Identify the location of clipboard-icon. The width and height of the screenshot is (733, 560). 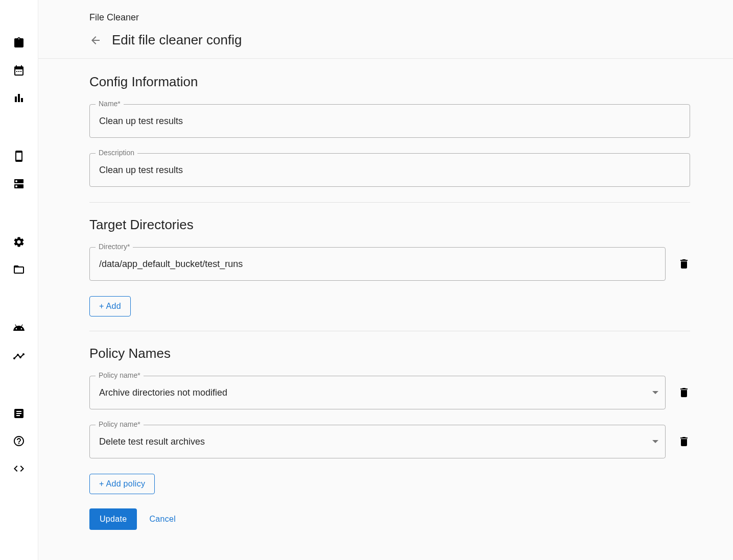
(19, 43).